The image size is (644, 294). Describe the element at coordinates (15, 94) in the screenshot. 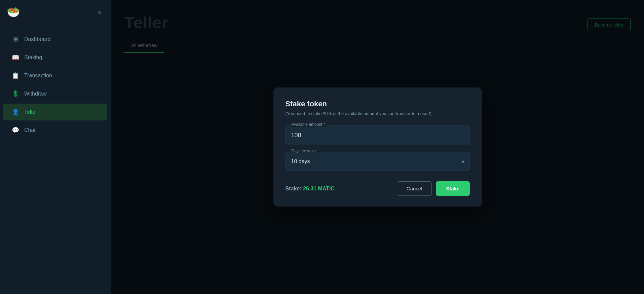

I see `withdraw-icon: 💲` at that location.